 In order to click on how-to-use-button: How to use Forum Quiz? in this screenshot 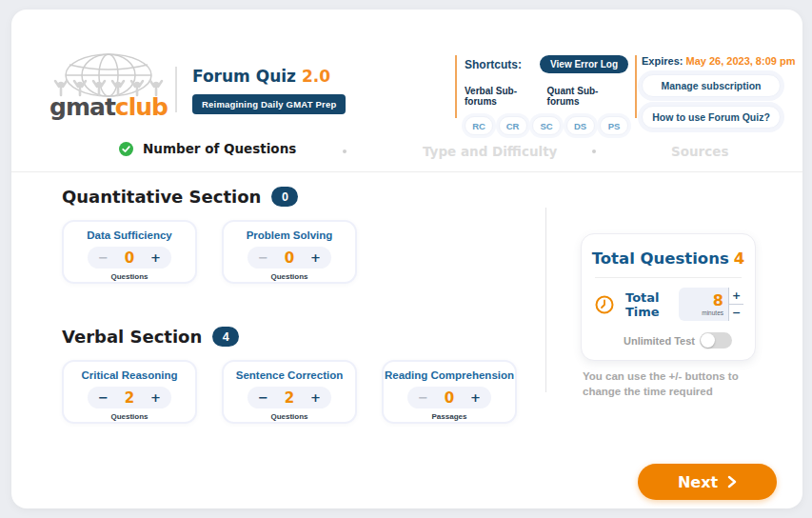, I will do `click(711, 117)`.